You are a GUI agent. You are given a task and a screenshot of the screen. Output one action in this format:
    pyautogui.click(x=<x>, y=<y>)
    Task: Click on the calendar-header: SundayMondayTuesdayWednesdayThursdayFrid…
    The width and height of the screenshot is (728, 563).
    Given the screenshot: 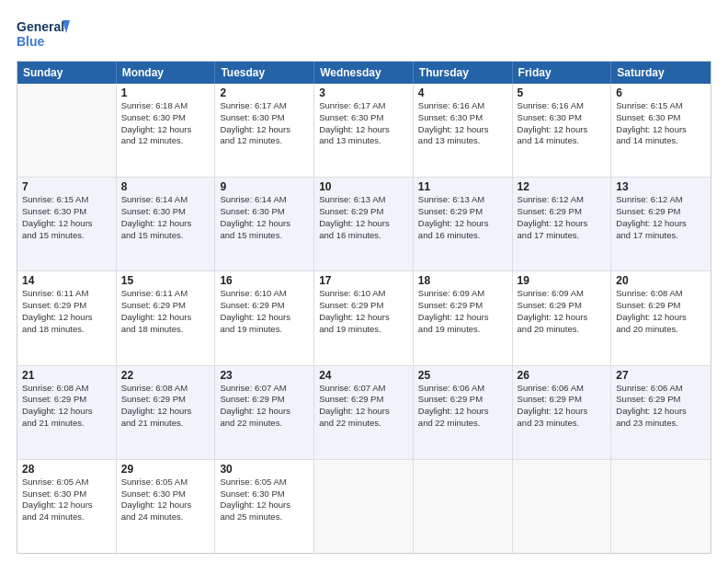 What is the action you would take?
    pyautogui.click(x=364, y=73)
    